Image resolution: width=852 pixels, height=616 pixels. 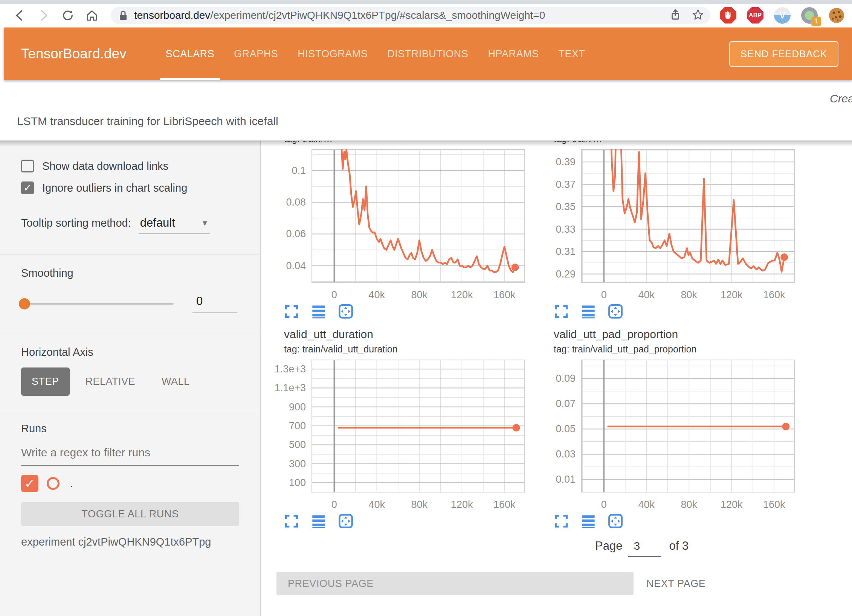 What do you see at coordinates (130, 542) in the screenshot?
I see `run-name: experiment cj2vtPiwQHKN9Q1tx6PTpg` at bounding box center [130, 542].